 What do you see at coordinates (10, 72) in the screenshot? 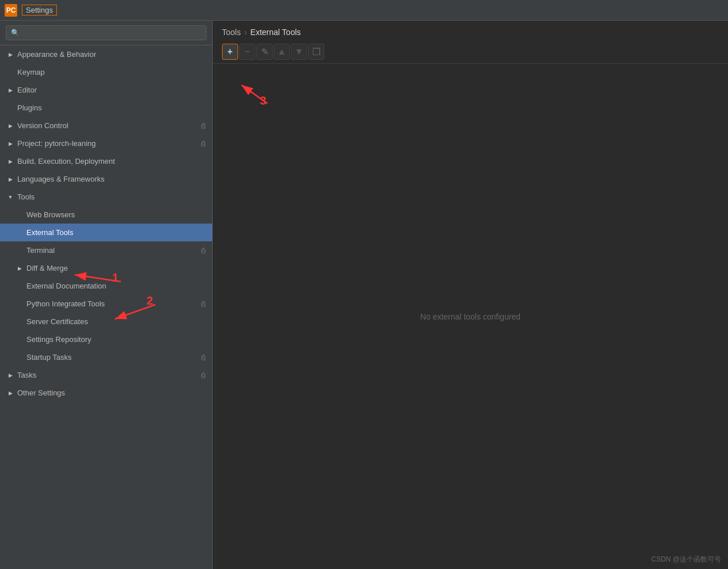
I see `expand-arrow-keymap` at bounding box center [10, 72].